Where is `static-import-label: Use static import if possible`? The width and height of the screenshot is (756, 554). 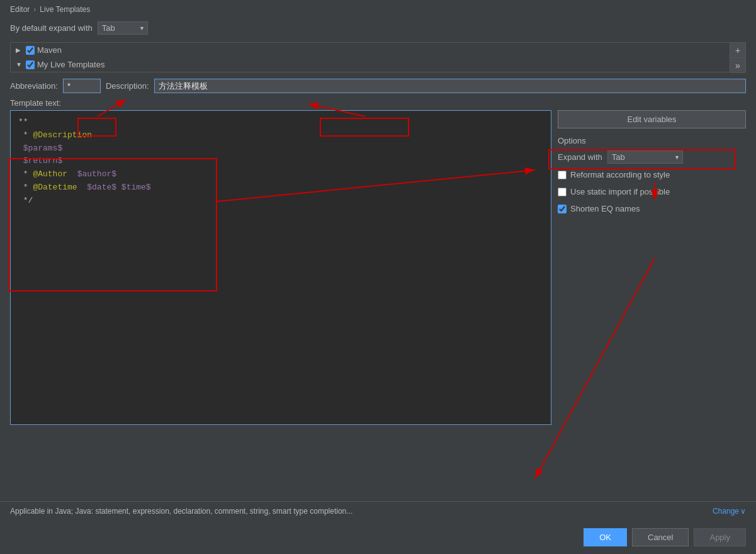
static-import-label: Use static import if possible is located at coordinates (620, 191).